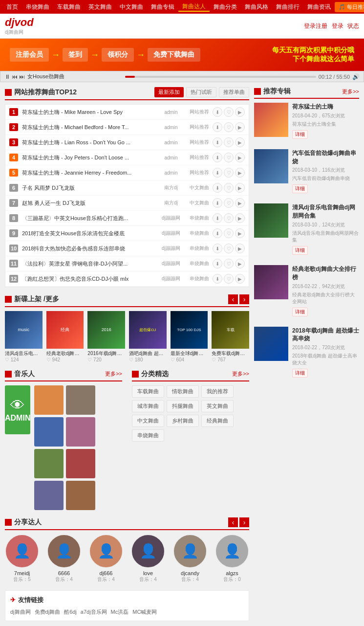 The width and height of the screenshot is (364, 626). I want to click on nav-category: 舞曲分类, so click(225, 7).